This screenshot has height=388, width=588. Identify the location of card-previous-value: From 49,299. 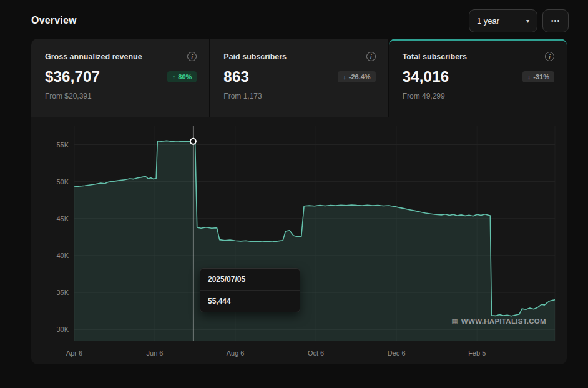
(478, 96).